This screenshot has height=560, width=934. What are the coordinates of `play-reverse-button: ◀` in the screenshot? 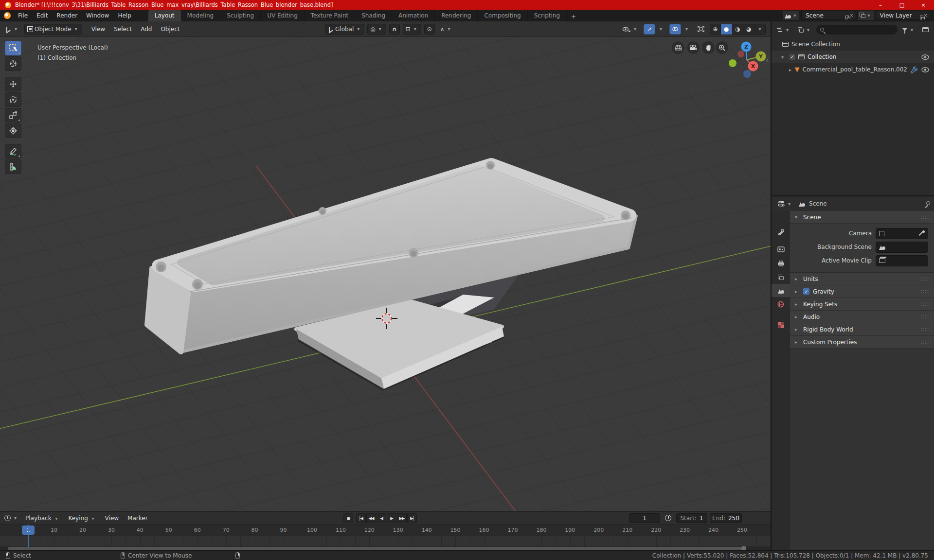 It's located at (381, 518).